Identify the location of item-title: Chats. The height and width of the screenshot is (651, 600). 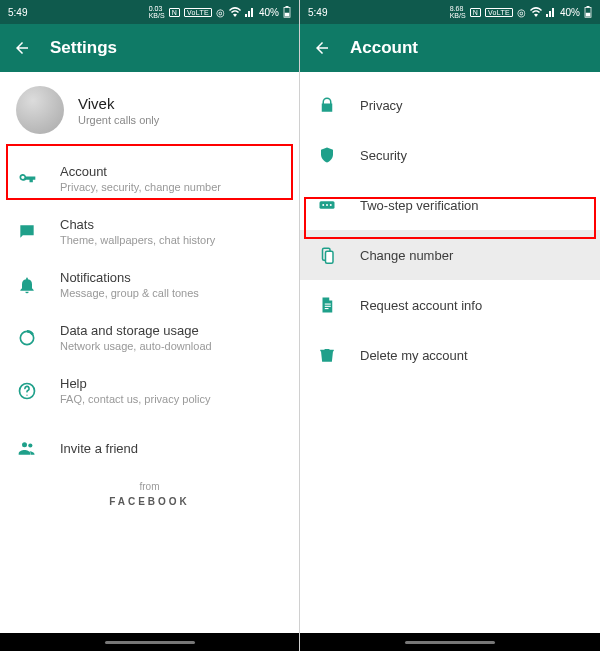
(138, 224).